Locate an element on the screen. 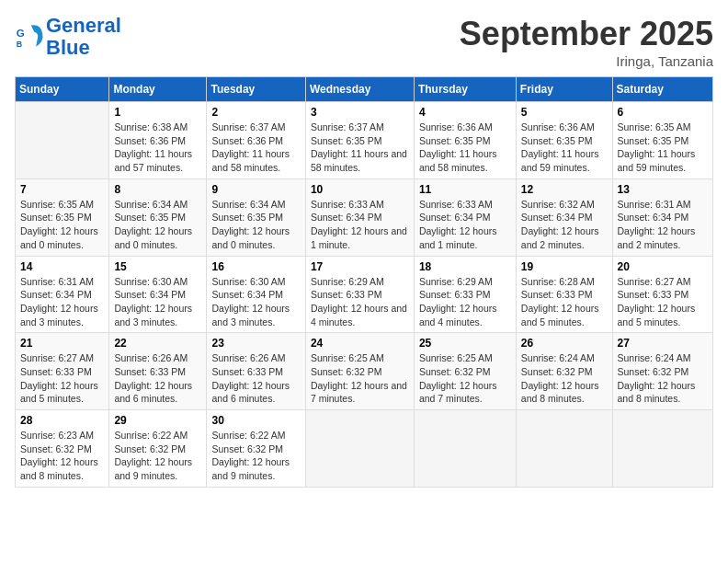  location-subtitle: Iringa, Tanzania is located at coordinates (586, 61).